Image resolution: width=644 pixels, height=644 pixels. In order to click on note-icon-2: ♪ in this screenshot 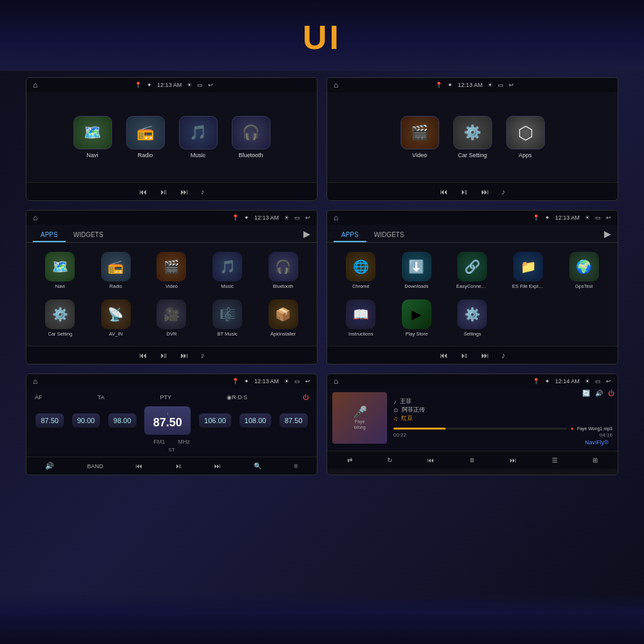, I will do `click(504, 192)`.